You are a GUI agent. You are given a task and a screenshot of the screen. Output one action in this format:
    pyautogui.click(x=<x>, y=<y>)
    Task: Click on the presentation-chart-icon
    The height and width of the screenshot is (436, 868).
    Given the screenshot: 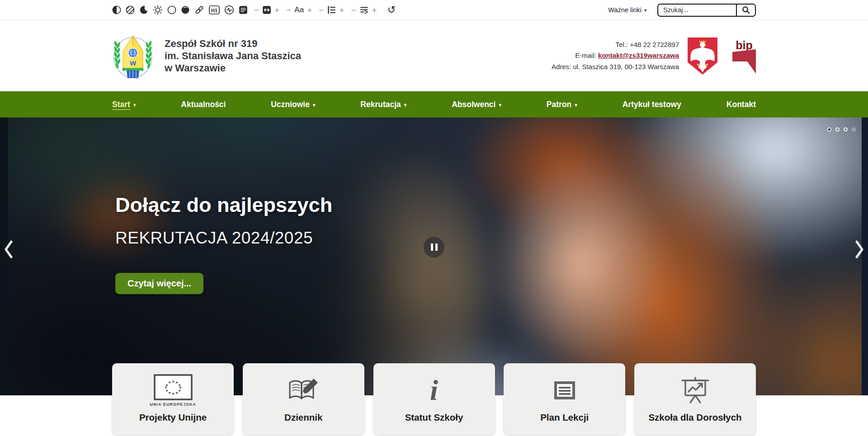 What is the action you would take?
    pyautogui.click(x=695, y=390)
    